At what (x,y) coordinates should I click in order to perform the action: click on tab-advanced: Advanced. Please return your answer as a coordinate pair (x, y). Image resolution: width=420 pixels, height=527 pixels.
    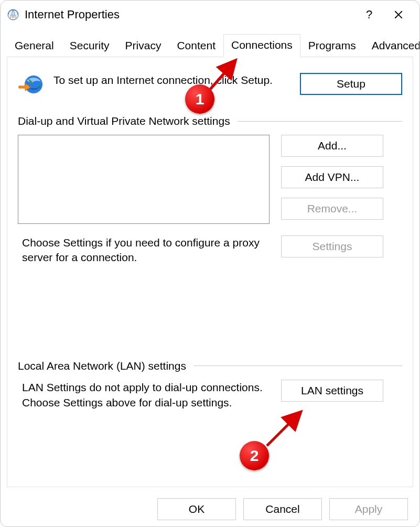
    Looking at the image, I should click on (392, 46).